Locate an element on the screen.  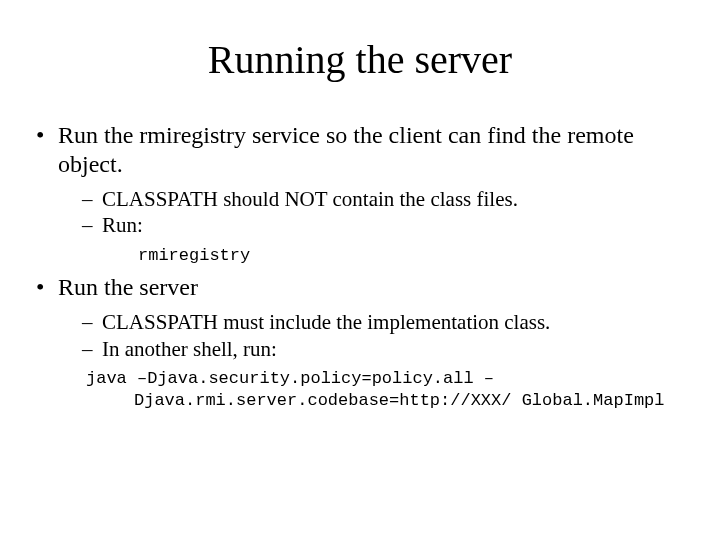
sub-bullet-text: Run: is located at coordinates (122, 225).